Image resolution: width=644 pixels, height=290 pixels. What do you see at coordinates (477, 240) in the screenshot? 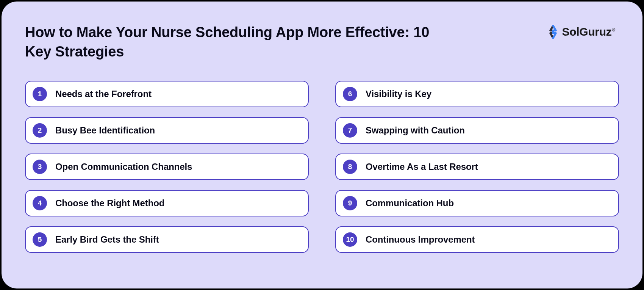
I see `strategy-item: 10 Continuous Improvement` at bounding box center [477, 240].